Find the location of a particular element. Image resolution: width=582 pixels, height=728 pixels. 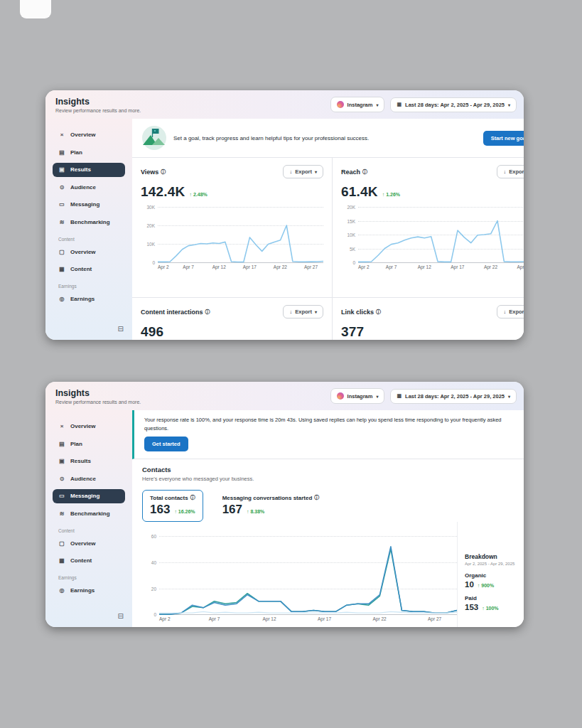

start-new-goal-button: Start new goal is located at coordinates (503, 138).